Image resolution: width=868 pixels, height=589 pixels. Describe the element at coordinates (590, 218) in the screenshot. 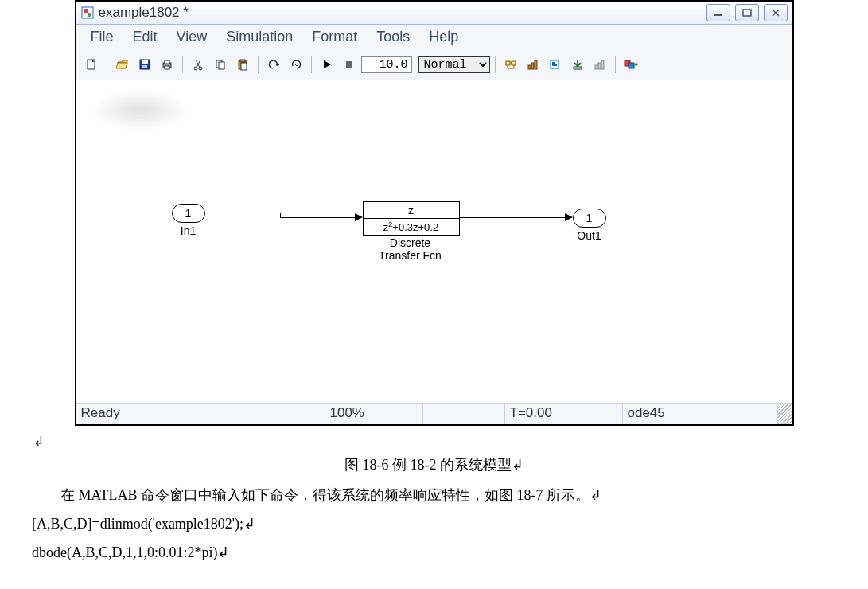

I see `outport-number: 1` at that location.